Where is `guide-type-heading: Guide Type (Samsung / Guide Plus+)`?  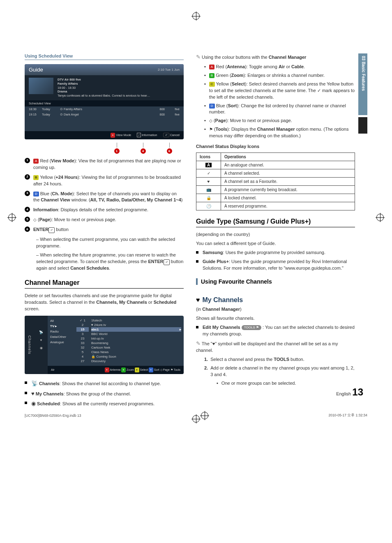 guide-type-heading: Guide Type (Samsung / Guide Plus+) is located at coordinates (275, 223).